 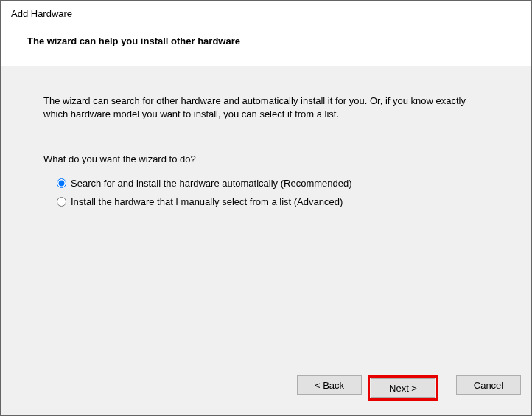 I want to click on back-button: < Back, so click(x=329, y=385).